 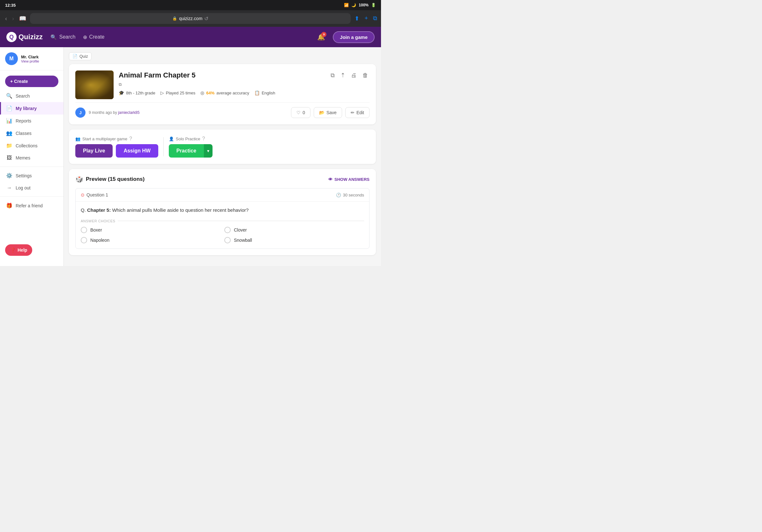 I want to click on practice-dropdown-button: ▾, so click(x=208, y=151).